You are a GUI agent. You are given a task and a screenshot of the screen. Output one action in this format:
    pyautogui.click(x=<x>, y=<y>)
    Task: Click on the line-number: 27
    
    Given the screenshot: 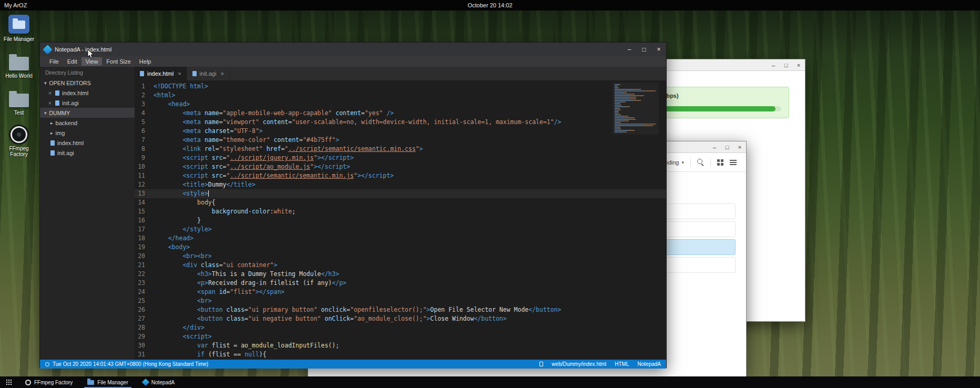 What is the action you would take?
    pyautogui.click(x=144, y=319)
    